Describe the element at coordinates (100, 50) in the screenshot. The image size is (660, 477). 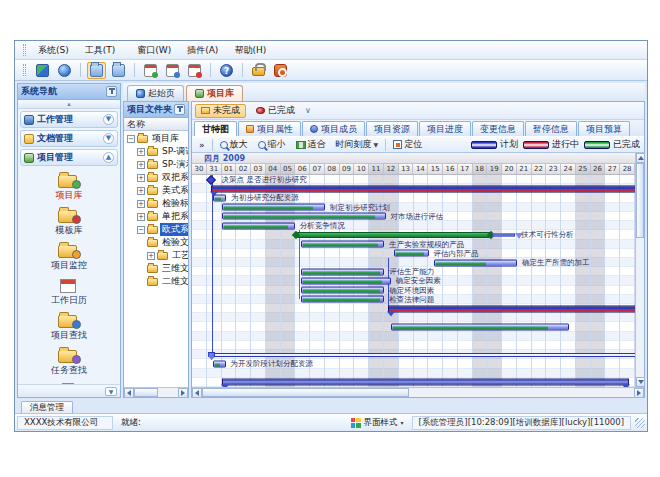
I see `menu-tools: 工具(T)` at that location.